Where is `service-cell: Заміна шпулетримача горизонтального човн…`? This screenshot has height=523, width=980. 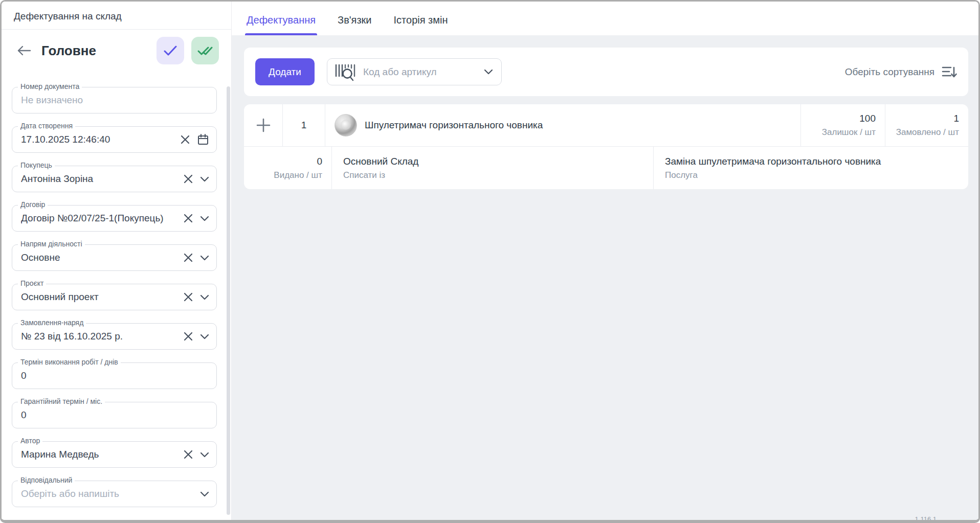
service-cell: Заміна шпулетримача горизонтального човн… is located at coordinates (811, 168).